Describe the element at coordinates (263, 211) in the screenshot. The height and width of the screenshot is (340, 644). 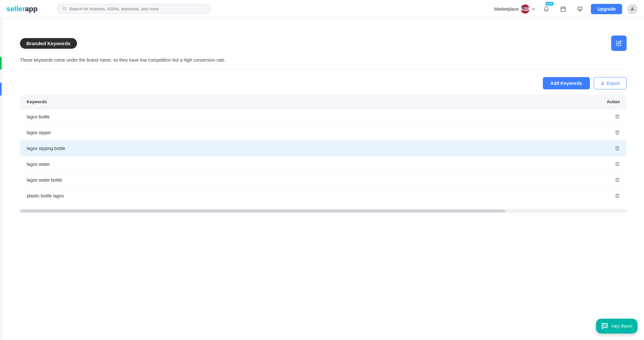
I see `scrollbar-thumb` at that location.